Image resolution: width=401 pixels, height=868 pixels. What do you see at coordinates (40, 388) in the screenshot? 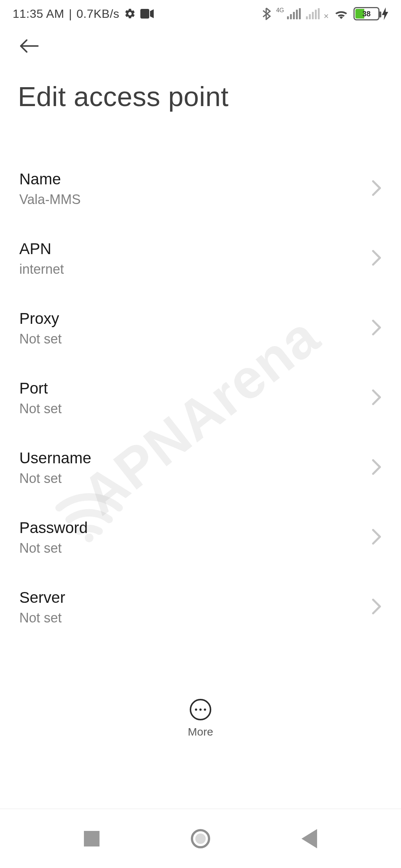
I see `row-label: Port` at bounding box center [40, 388].